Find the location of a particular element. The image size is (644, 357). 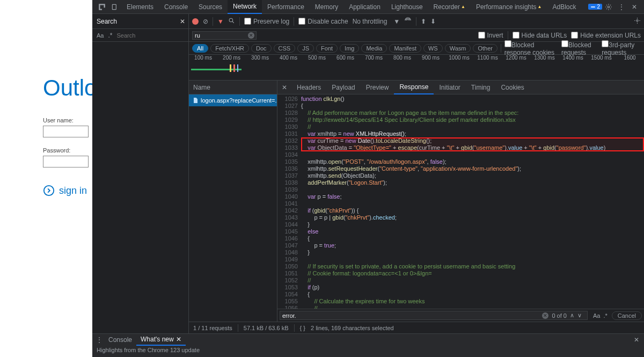

tab-performance: Performance is located at coordinates (286, 7).